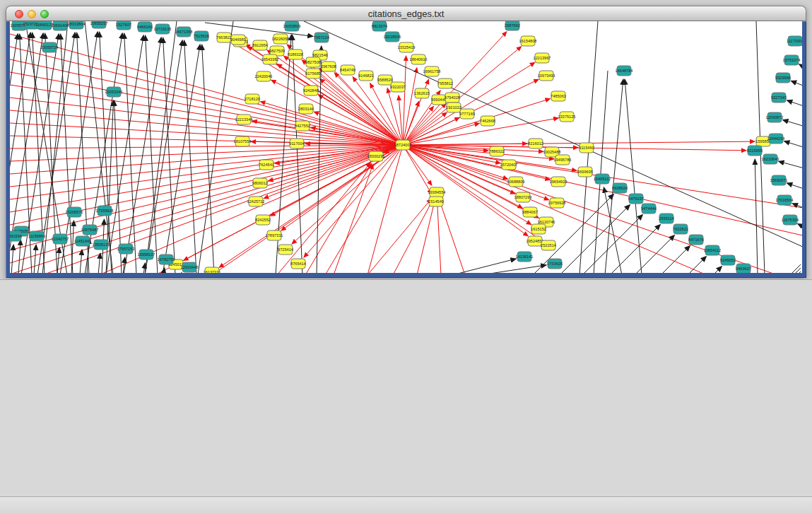 This screenshot has height=514, width=812. I want to click on graph-node-label: 9884067, so click(530, 212).